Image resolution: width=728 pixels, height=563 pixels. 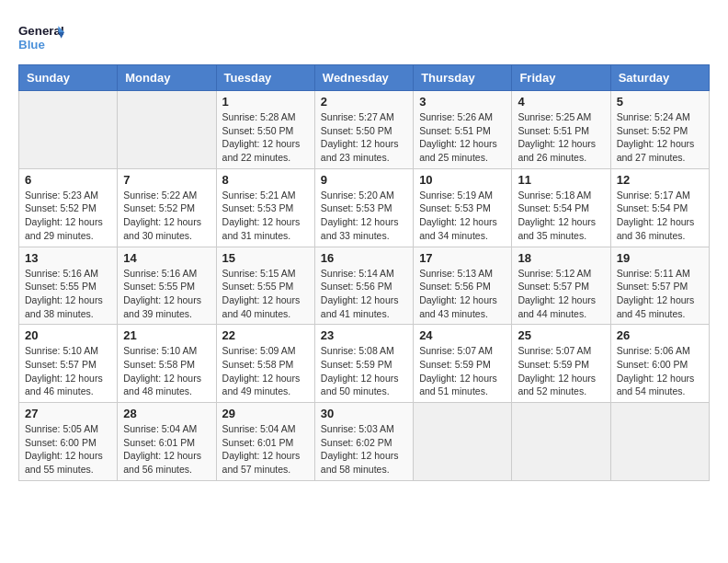 What do you see at coordinates (364, 364) in the screenshot?
I see `calendar-cell: 23Sunrise: 5:08 AM Sunset: 5:59 PM Dayli…` at bounding box center [364, 364].